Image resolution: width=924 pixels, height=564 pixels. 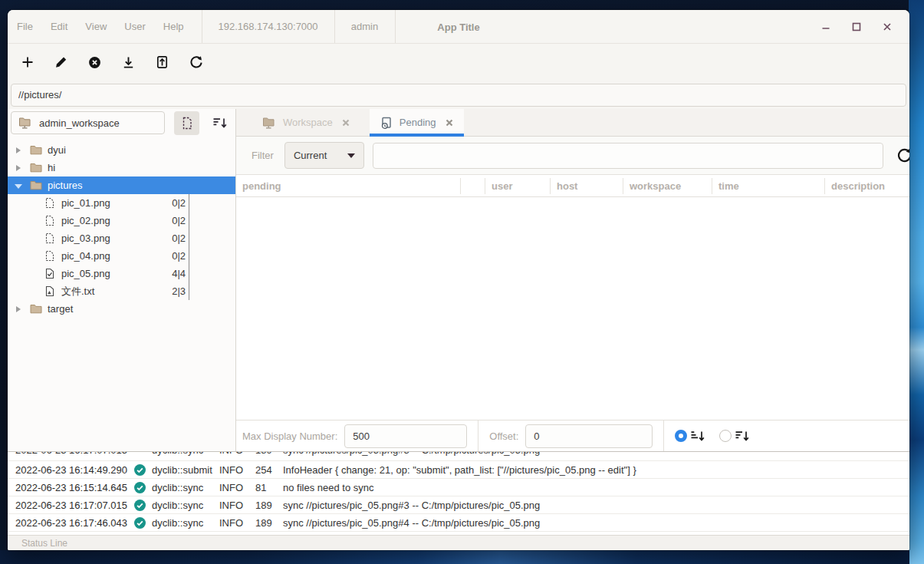 I want to click on max-display-label: Max Display Number:, so click(x=290, y=436).